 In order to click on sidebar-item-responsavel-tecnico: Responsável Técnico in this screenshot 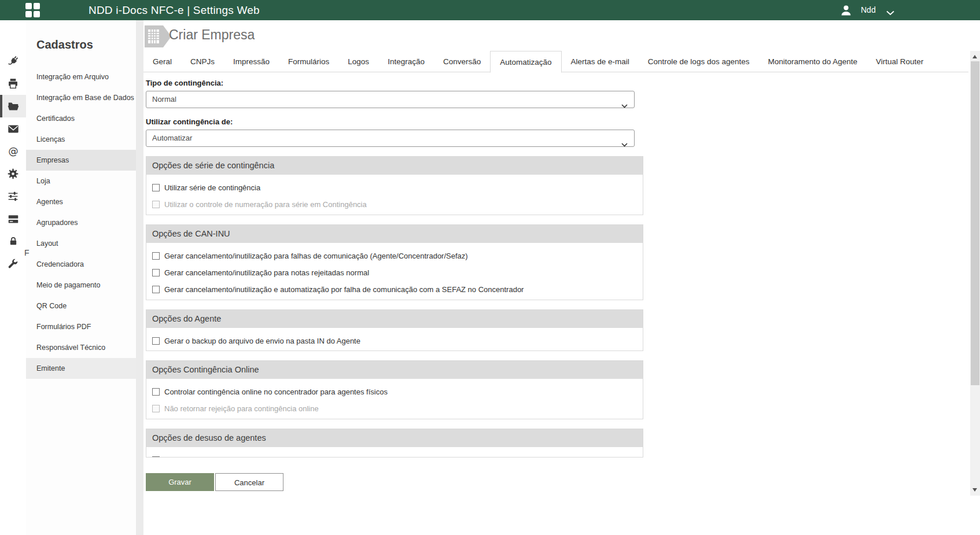, I will do `click(81, 348)`.